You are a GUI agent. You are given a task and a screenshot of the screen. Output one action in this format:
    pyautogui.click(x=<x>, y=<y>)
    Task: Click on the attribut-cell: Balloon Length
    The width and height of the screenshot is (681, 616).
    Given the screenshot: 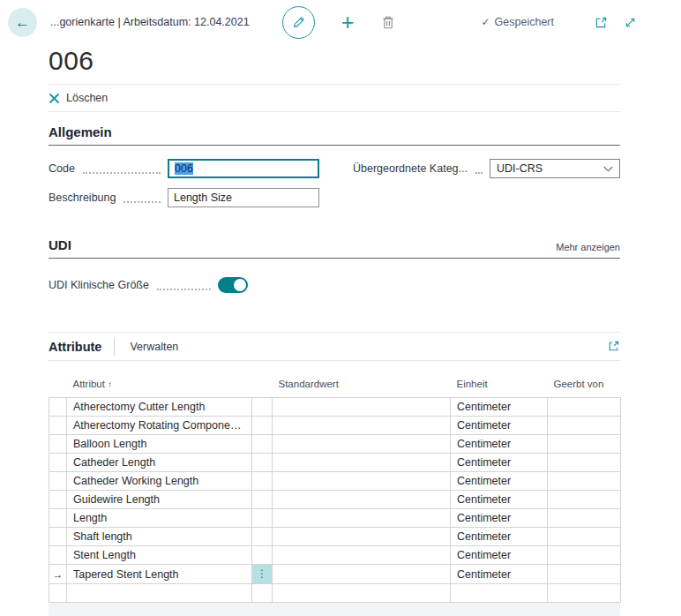 What is the action you would take?
    pyautogui.click(x=160, y=445)
    